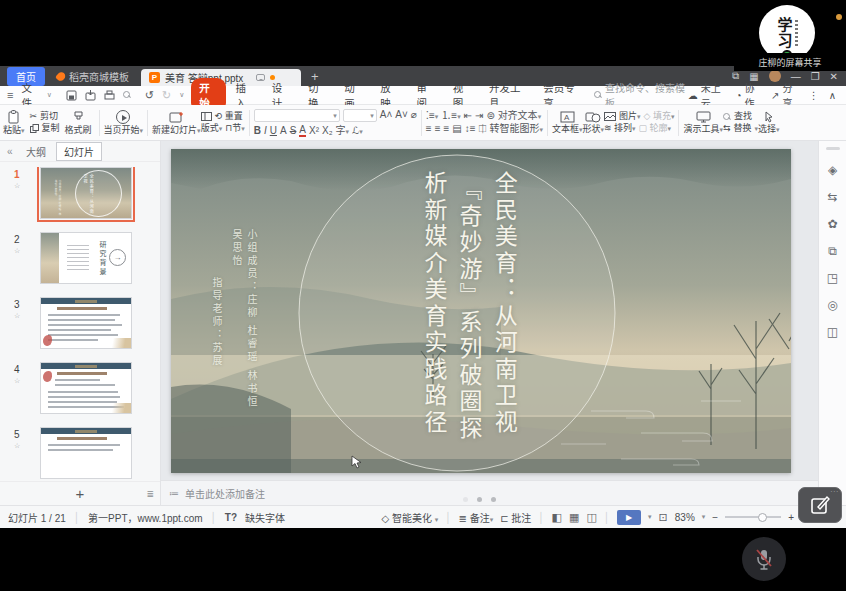 Image resolution: width=846 pixels, height=591 pixels. I want to click on section-button: ⊓节▾, so click(235, 128).